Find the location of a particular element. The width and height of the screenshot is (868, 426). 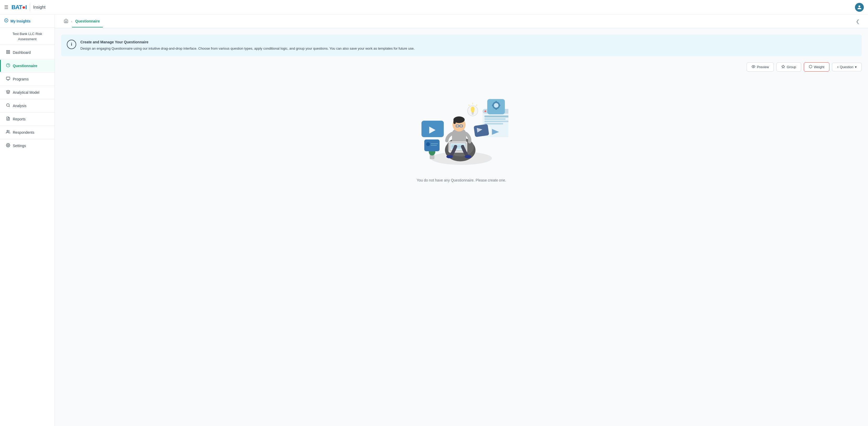

my-insights-icon is located at coordinates (6, 21).